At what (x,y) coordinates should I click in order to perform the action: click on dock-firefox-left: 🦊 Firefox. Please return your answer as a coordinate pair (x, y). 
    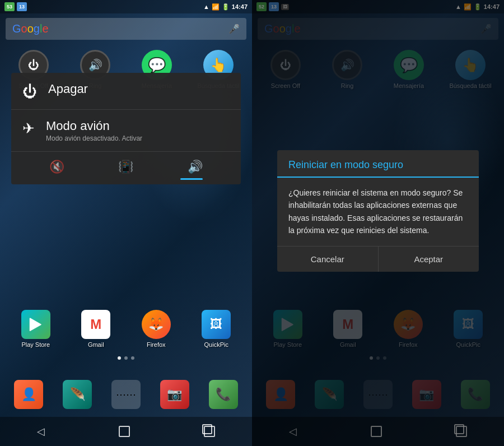
    Looking at the image, I should click on (156, 329).